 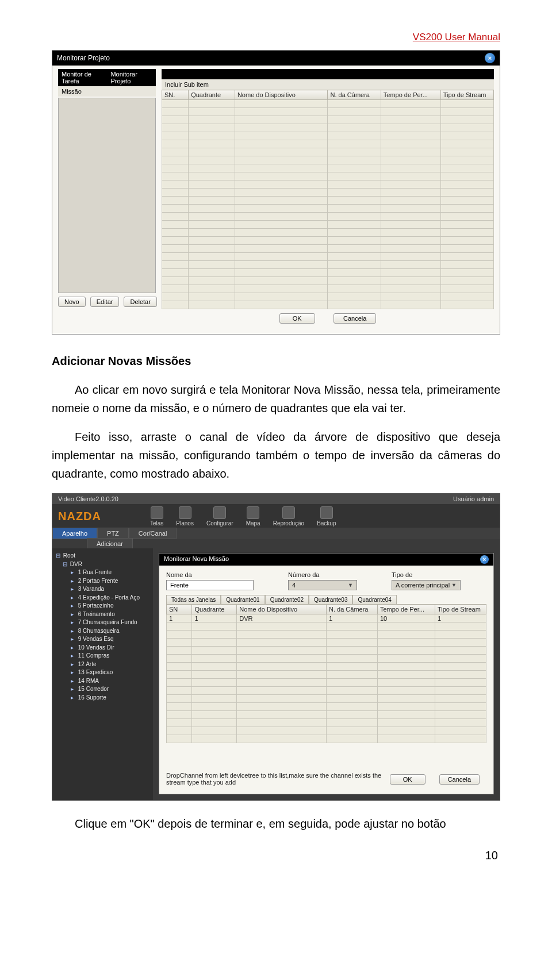 What do you see at coordinates (297, 318) in the screenshot?
I see `ok-button: OK` at bounding box center [297, 318].